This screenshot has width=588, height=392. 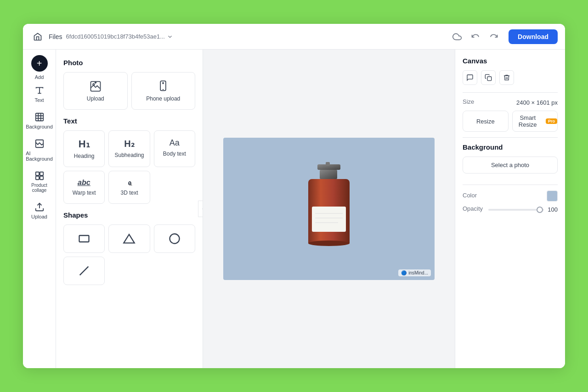 I want to click on background-title: Background, so click(x=510, y=147).